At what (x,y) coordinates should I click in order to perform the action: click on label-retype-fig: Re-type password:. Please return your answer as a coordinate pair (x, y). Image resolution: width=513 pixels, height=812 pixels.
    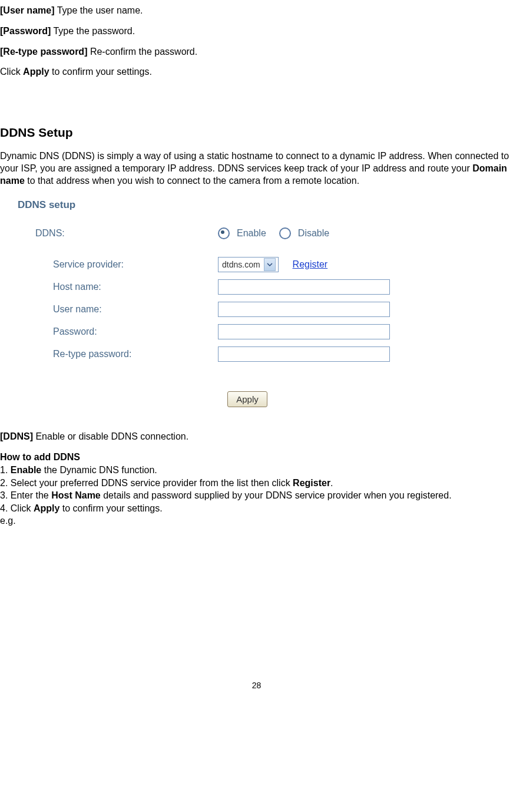
    Looking at the image, I should click on (118, 354).